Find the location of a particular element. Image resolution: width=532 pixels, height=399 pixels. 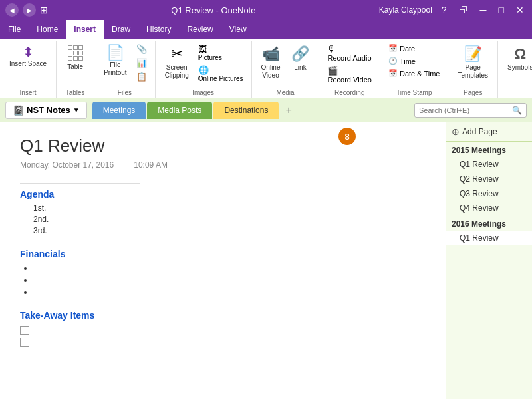

page-q1-2016: Q1 Review is located at coordinates (489, 238).